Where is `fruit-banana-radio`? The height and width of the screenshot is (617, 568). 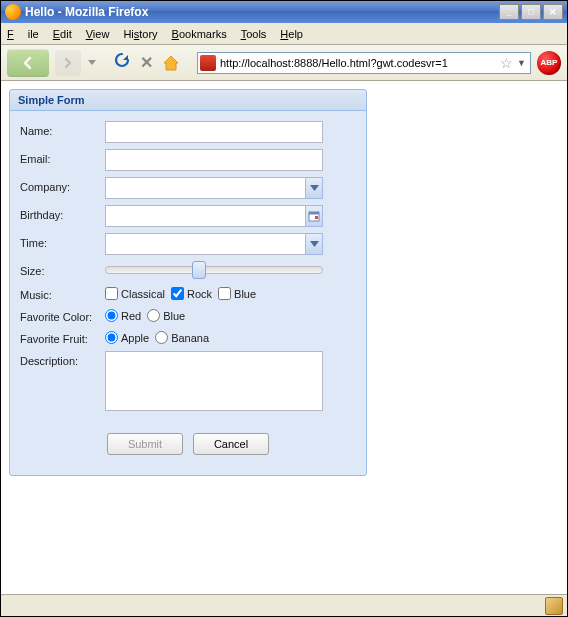 fruit-banana-radio is located at coordinates (162, 338).